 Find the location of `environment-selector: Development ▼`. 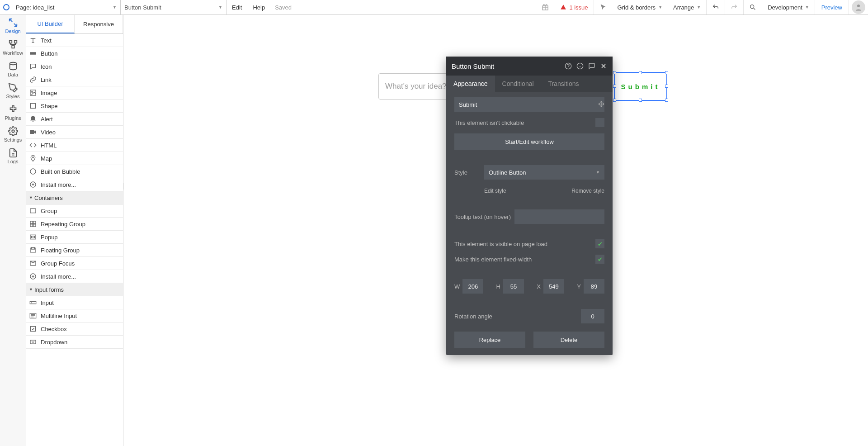

environment-selector: Development ▼ is located at coordinates (788, 7).